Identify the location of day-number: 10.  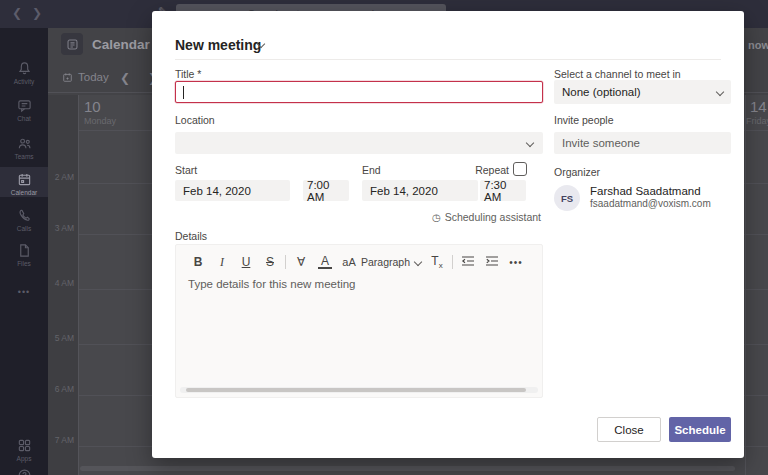
(92, 106).